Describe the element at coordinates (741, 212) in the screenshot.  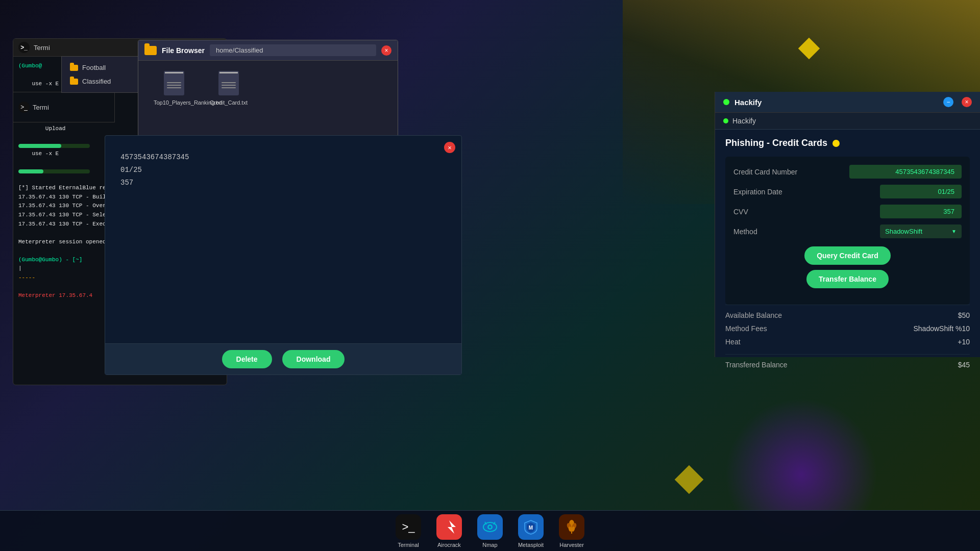
I see `cc-cvv-label: CVV` at that location.